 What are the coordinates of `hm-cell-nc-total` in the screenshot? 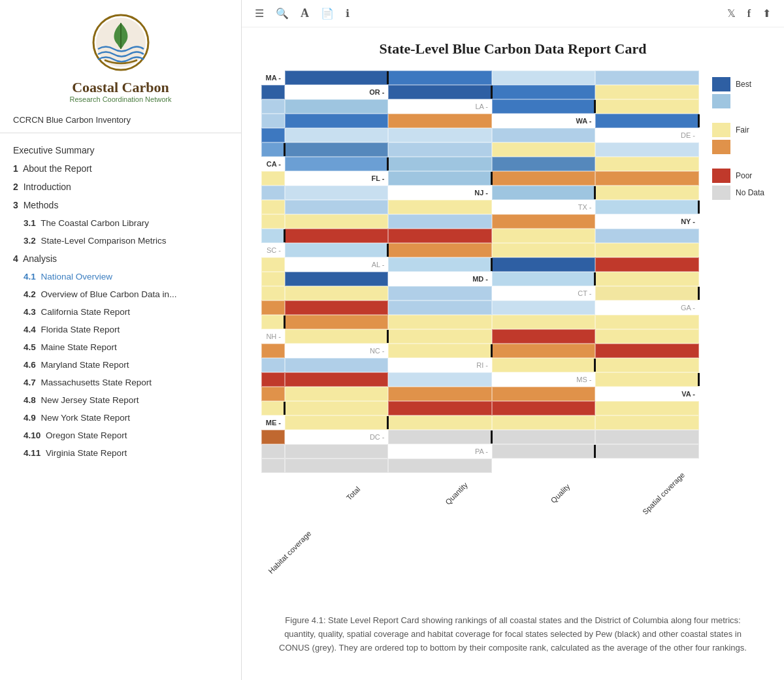 It's located at (440, 351).